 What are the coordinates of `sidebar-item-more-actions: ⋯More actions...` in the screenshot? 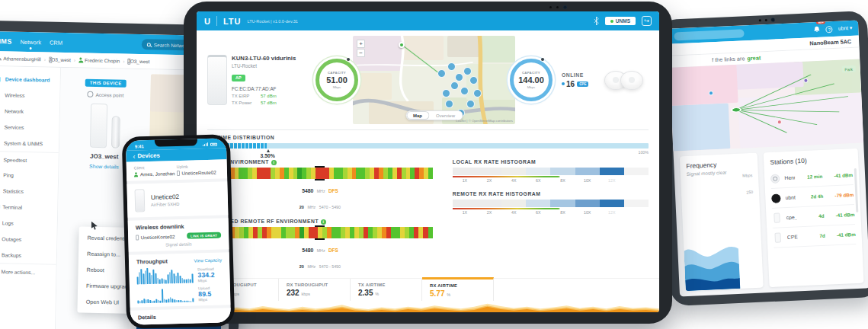 It's located at (28, 271).